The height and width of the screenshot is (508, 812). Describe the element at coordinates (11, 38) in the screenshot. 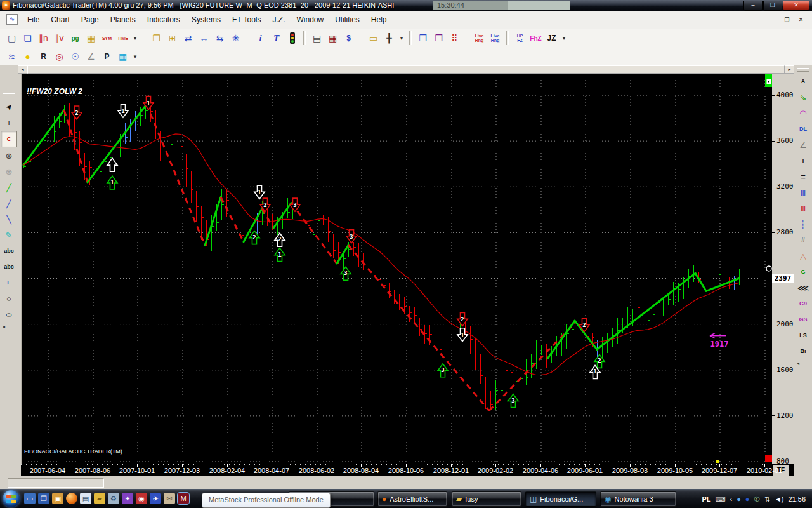

I see `new-chart-button: ▢` at that location.